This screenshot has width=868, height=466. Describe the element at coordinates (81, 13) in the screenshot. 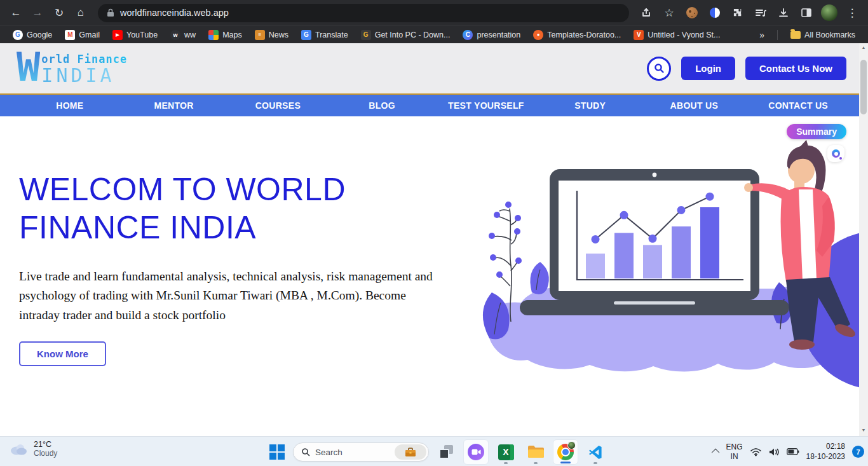

I see `home-icon: ⌂` at that location.